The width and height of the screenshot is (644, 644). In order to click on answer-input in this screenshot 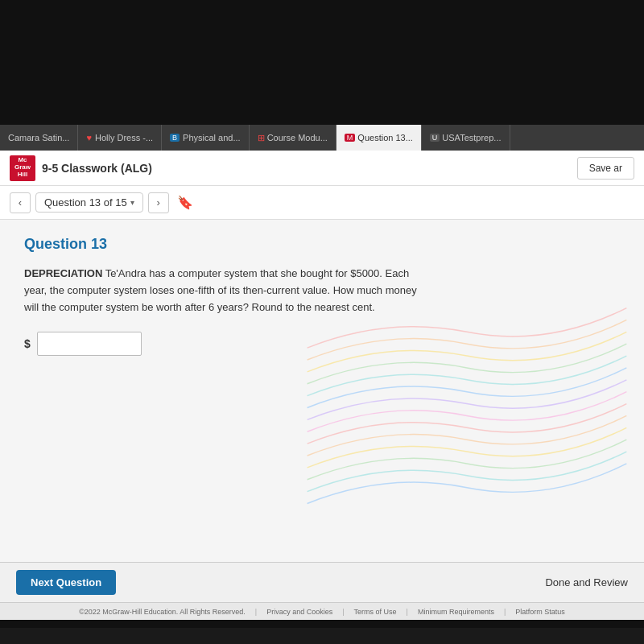, I will do `click(89, 344)`.